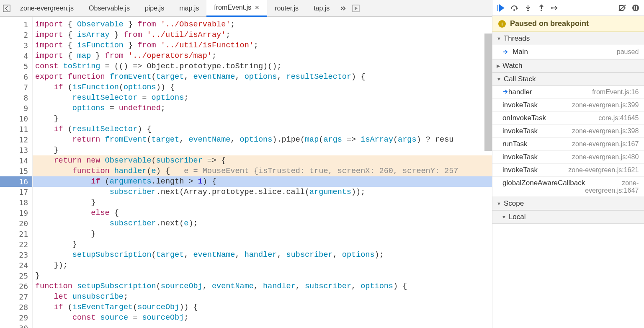 The image size is (644, 328). Describe the element at coordinates (262, 98) in the screenshot. I see `code-line: resultSelector = options;` at that location.